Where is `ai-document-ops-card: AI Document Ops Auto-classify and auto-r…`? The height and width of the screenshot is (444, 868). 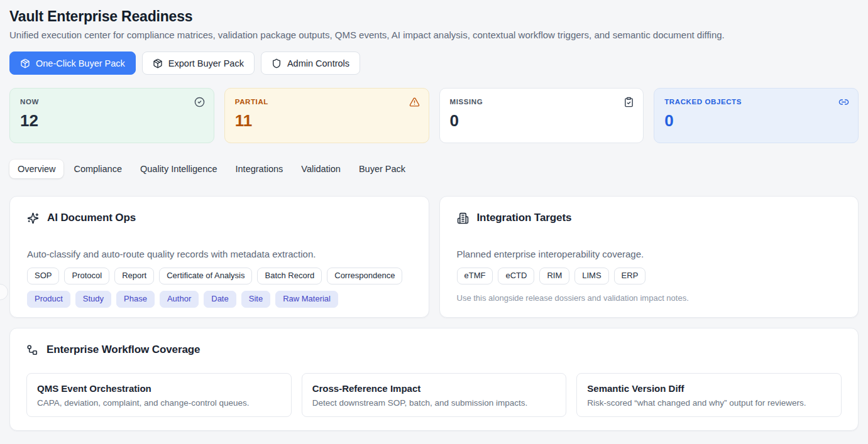
ai-document-ops-card: AI Document Ops Auto-classify and auto-r… is located at coordinates (219, 257).